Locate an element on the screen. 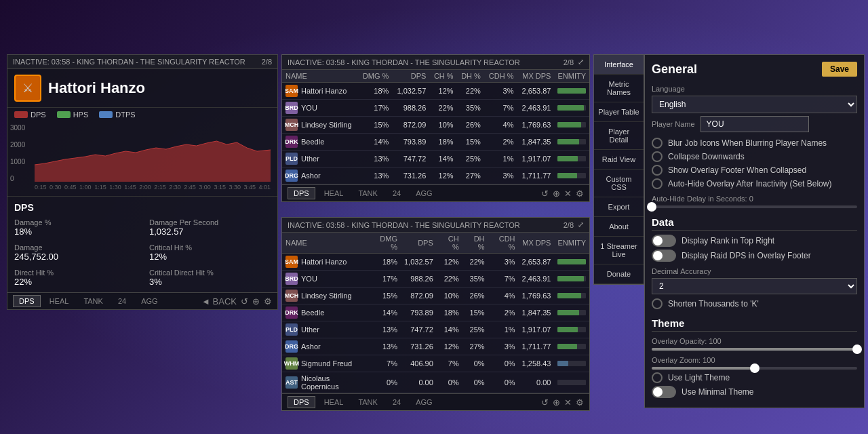 The width and height of the screenshot is (868, 434). stats-title: DPS is located at coordinates (142, 208).